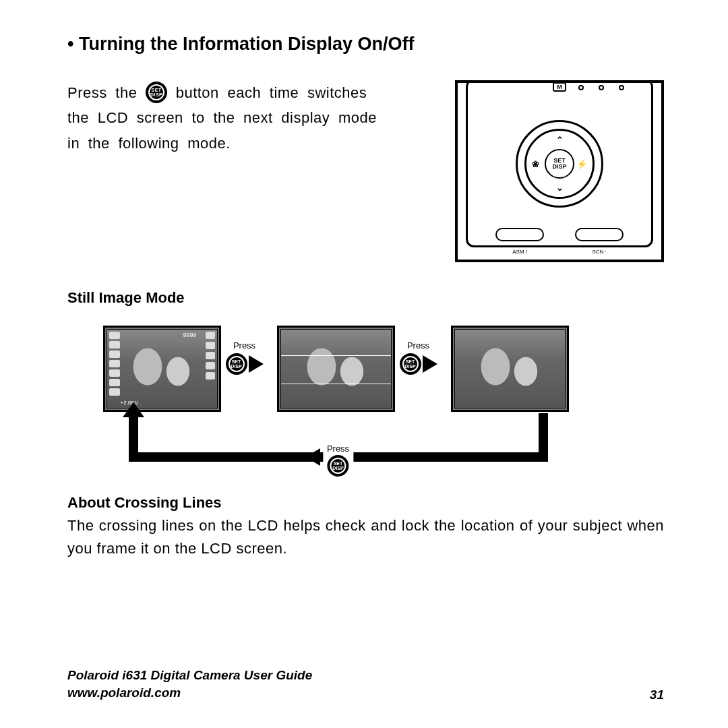 This screenshot has width=728, height=728. What do you see at coordinates (229, 118) in the screenshot?
I see `intro-paragraph: Press the SETDISP button each time switc…` at bounding box center [229, 118].